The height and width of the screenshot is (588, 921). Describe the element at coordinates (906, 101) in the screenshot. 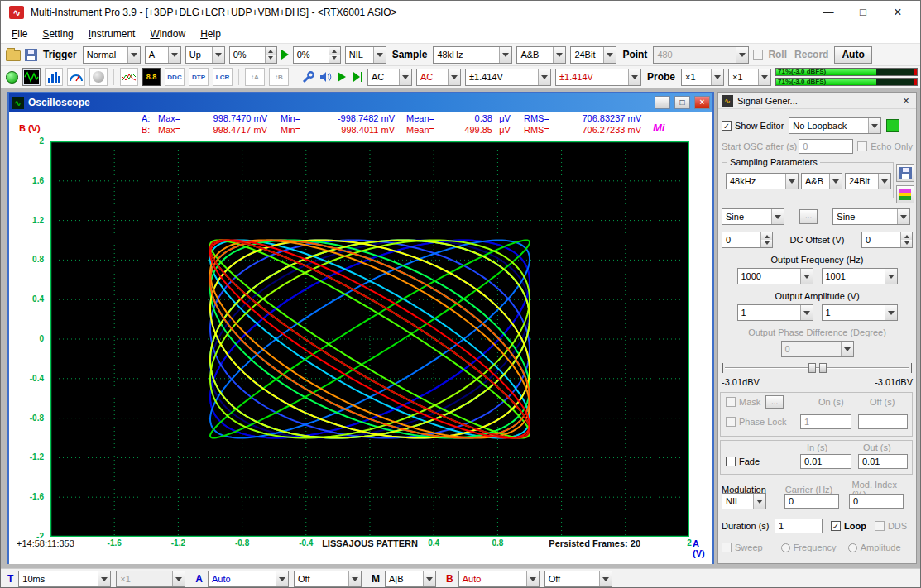

I see `signal-generator-close-button: ×` at that location.